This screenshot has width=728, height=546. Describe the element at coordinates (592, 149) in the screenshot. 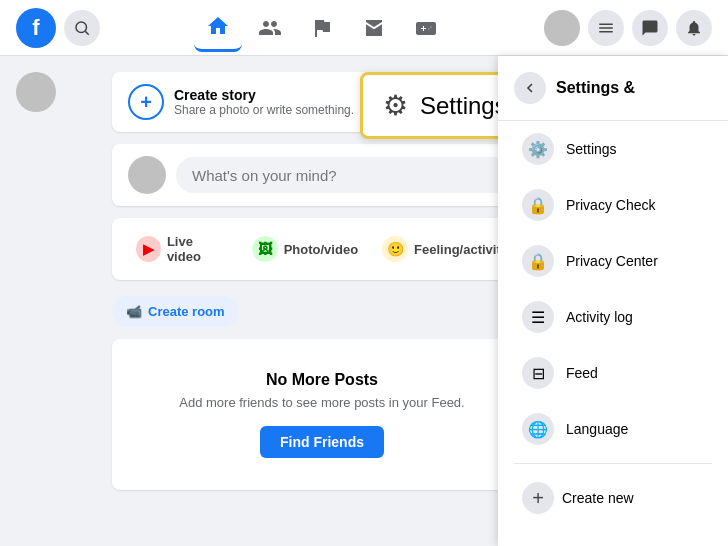

I see `settings-menu-label: Settings` at that location.